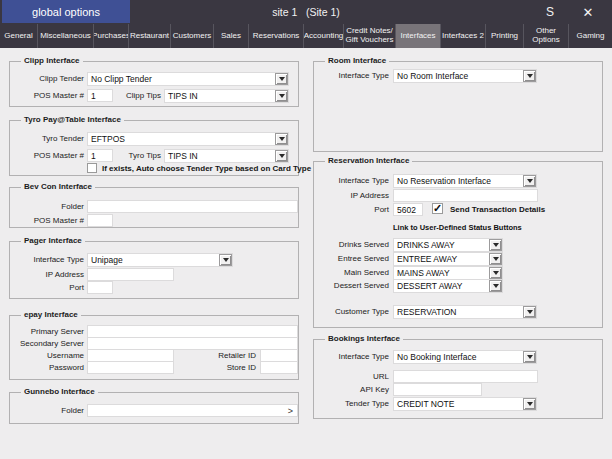  Describe the element at coordinates (220, 156) in the screenshot. I see `tyro-tips-value: TIPS IN` at that location.